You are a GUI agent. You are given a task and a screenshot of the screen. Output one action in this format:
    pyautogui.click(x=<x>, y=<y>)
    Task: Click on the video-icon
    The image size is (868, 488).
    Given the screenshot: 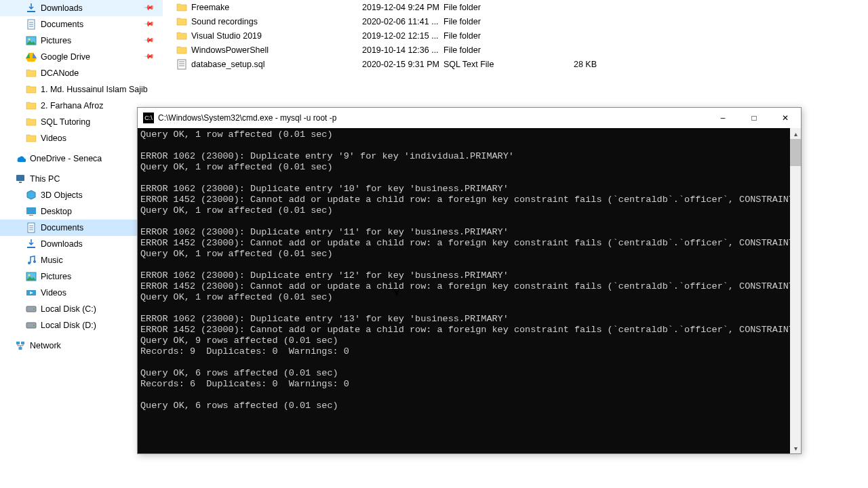 What is the action you would take?
    pyautogui.click(x=31, y=293)
    